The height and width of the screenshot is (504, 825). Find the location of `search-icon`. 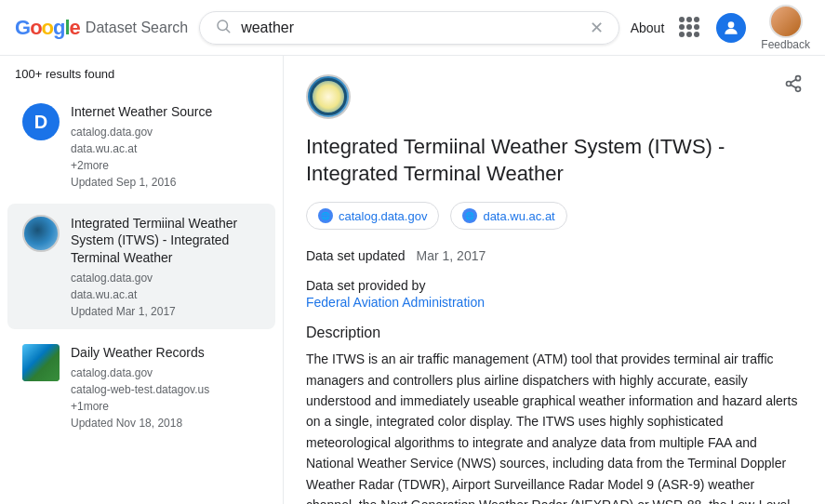

search-icon is located at coordinates (223, 28).